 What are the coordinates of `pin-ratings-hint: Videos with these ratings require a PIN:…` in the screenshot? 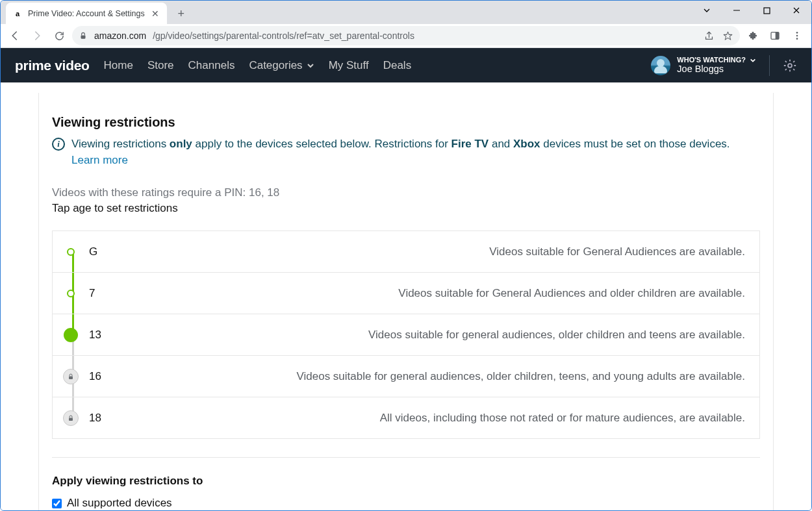 It's located at (406, 193).